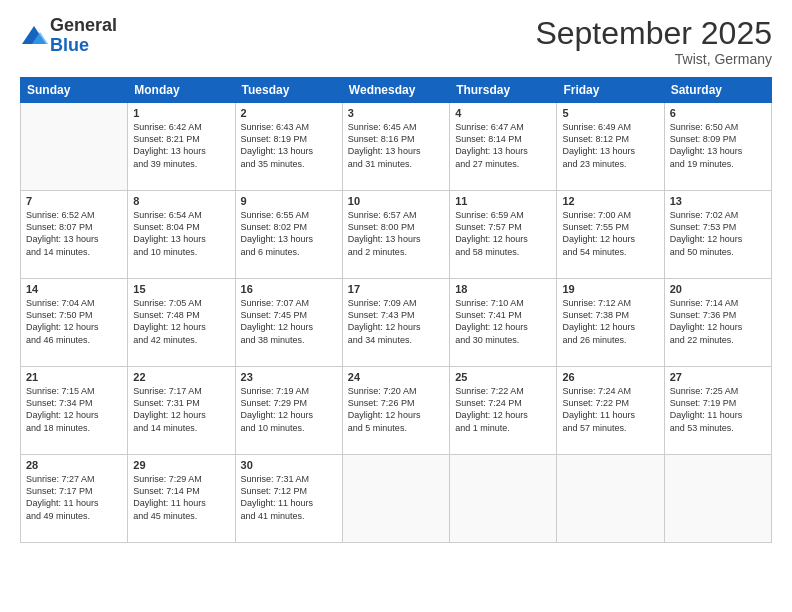 Image resolution: width=792 pixels, height=612 pixels. What do you see at coordinates (74, 323) in the screenshot?
I see `calendar-cell: 14Sunrise: 7:04 AM Sunset: 7:50 PM Dayli…` at bounding box center [74, 323].